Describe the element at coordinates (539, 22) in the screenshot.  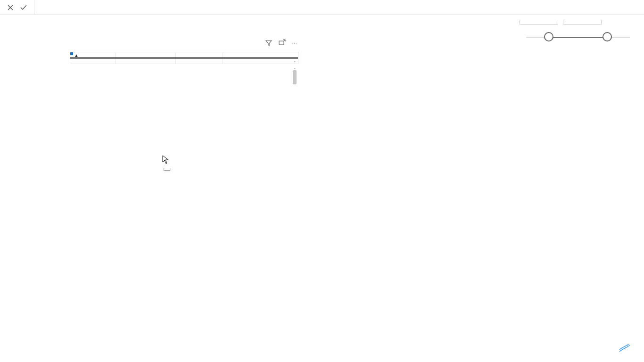
I see `slicer-from-input` at that location.